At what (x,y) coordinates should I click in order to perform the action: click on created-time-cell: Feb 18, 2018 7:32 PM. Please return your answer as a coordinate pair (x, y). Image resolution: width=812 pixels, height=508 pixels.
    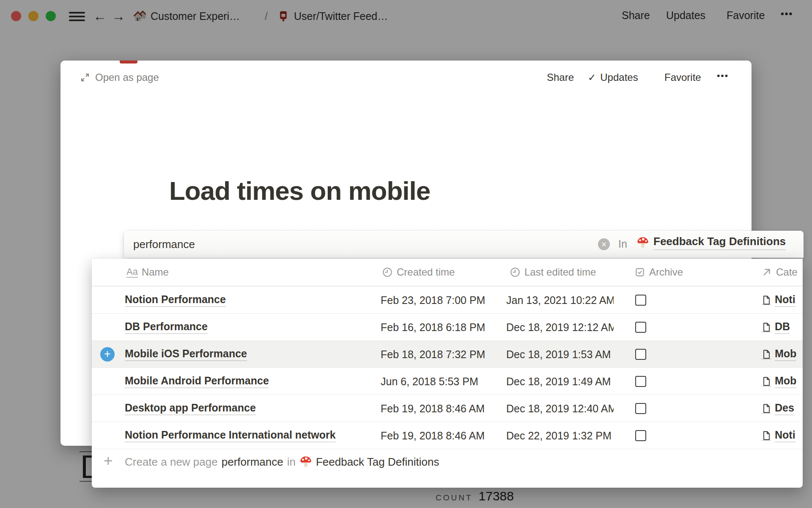
    Looking at the image, I should click on (442, 354).